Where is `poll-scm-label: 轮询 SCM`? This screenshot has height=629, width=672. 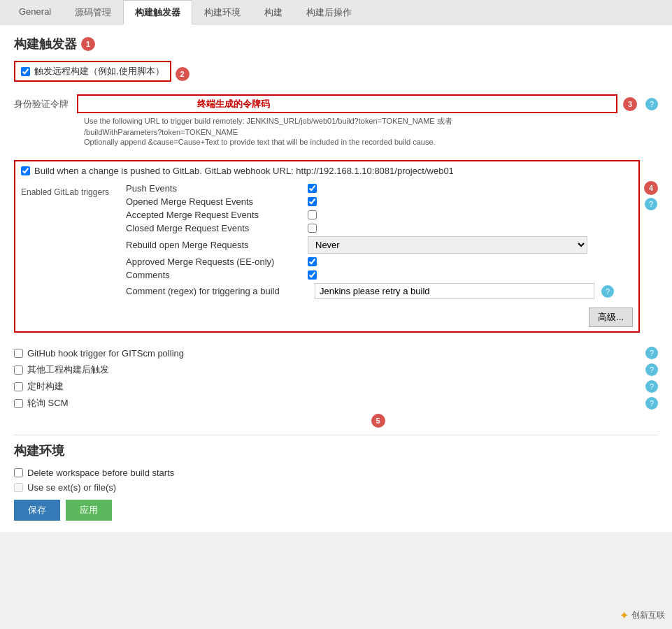 poll-scm-label: 轮询 SCM is located at coordinates (48, 403).